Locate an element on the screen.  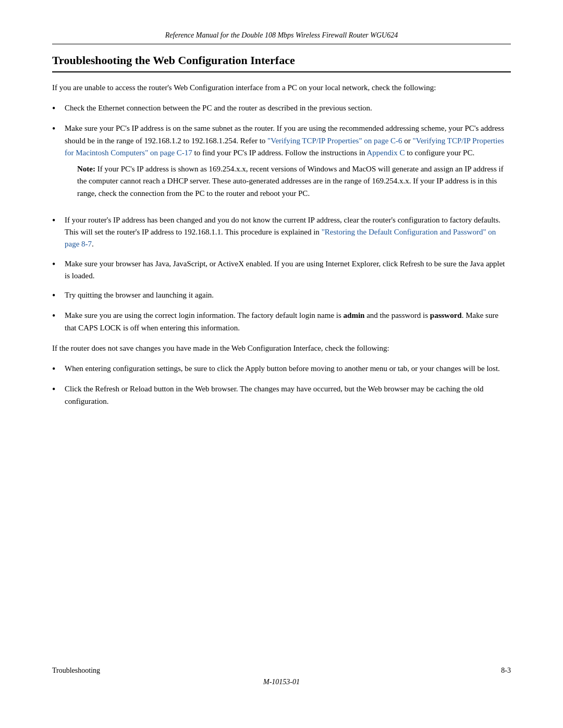
bullet-text-s2: Click the Refresh or Reload button in th… is located at coordinates (288, 395).